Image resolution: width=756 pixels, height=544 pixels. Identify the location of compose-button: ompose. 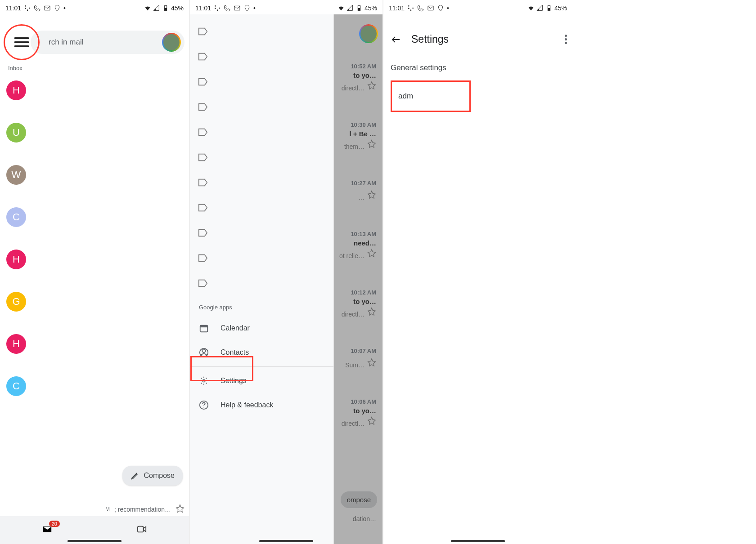
(359, 500).